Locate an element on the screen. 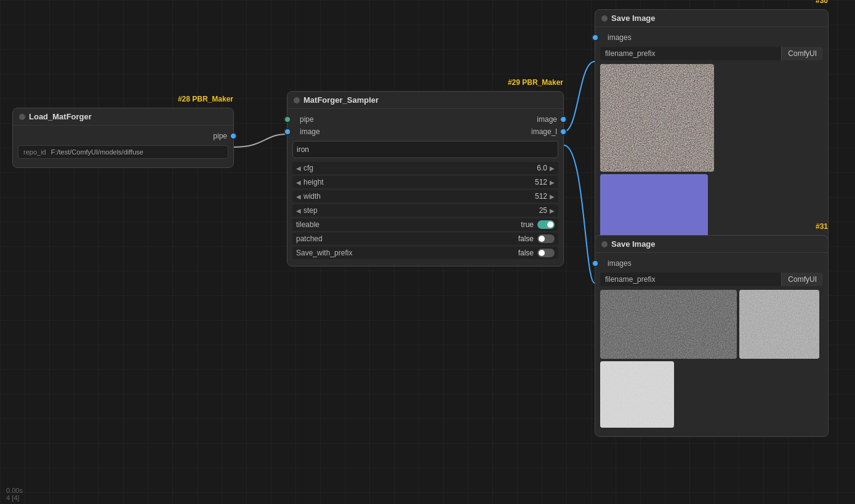  status-time: 0.00s is located at coordinates (15, 490).